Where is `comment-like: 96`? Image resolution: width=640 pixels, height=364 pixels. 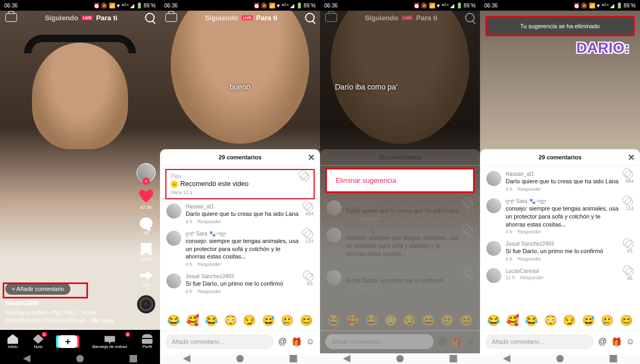
comment-like: 96 is located at coordinates (630, 276).